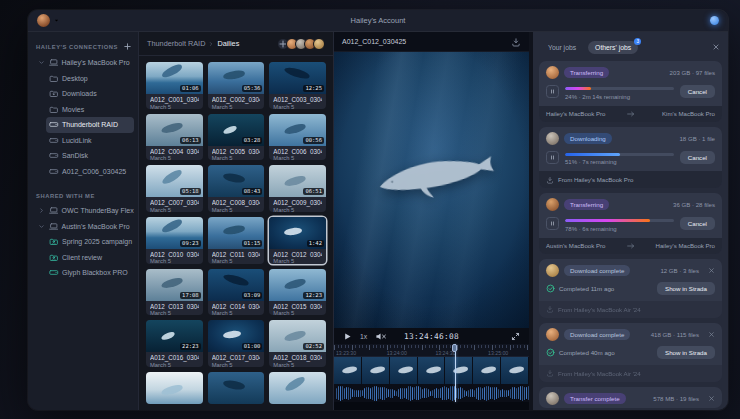 The height and width of the screenshot is (419, 740). Describe the element at coordinates (562, 48) in the screenshot. I see `tab-label: Your jobs` at that location.